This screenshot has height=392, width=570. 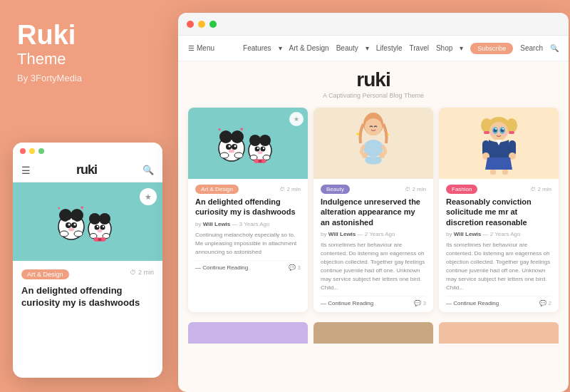 What do you see at coordinates (554, 48) in the screenshot?
I see `nav-search-icon: 🔍` at bounding box center [554, 48].